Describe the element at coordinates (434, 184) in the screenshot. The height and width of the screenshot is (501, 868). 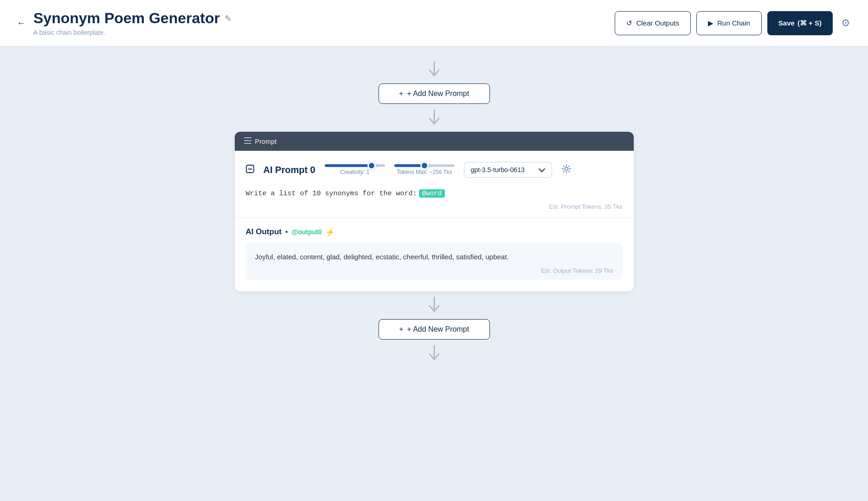
I see `prompt-card-body: AI Prompt 0 Creativity: 1 Tokens Max:` at that location.